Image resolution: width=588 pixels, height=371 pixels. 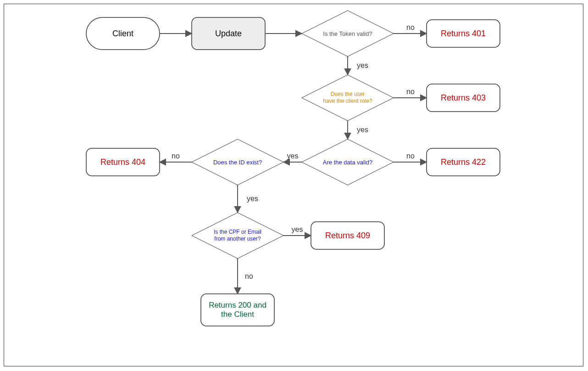 I want to click on node-returns-404: Returns 404, so click(x=123, y=162).